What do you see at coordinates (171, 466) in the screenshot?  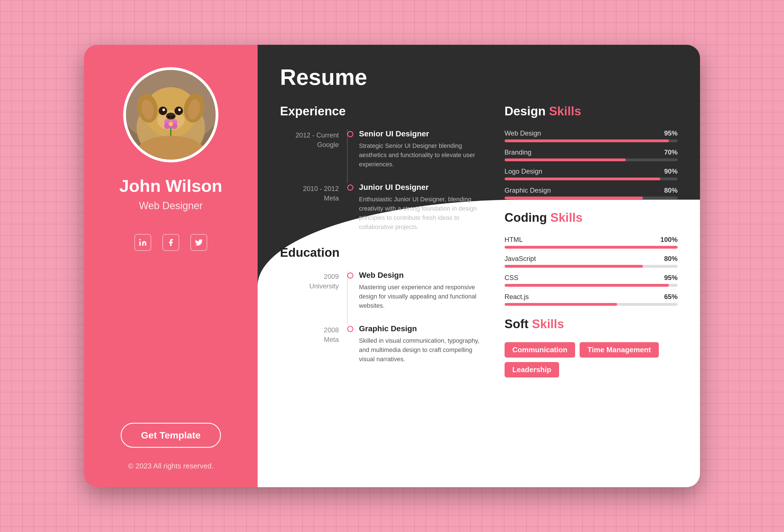 I see `copyright-text: © 2023 All rights reserved.` at bounding box center [171, 466].